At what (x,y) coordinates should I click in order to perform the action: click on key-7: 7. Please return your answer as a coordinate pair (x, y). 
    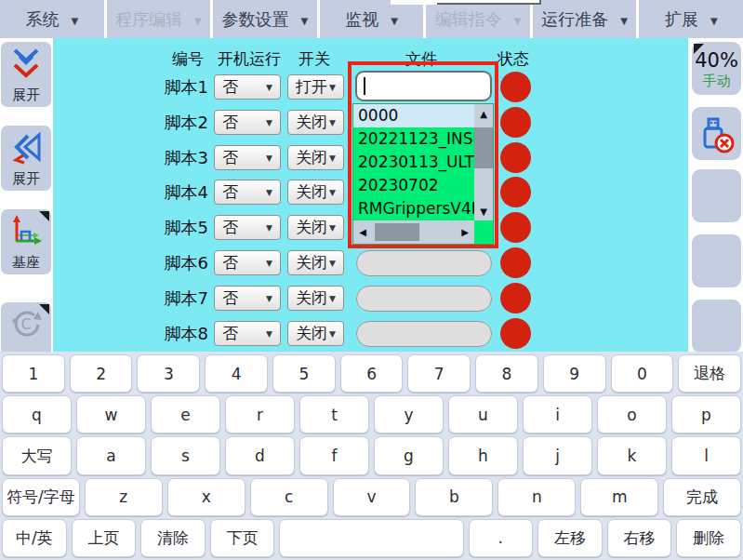
    Looking at the image, I should click on (439, 374).